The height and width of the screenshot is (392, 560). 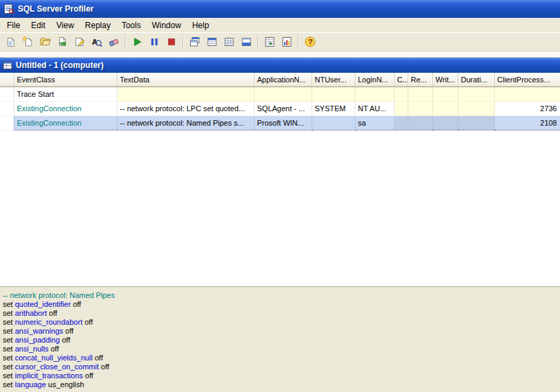 I want to click on col-ntusername: NTUser..., so click(x=334, y=80).